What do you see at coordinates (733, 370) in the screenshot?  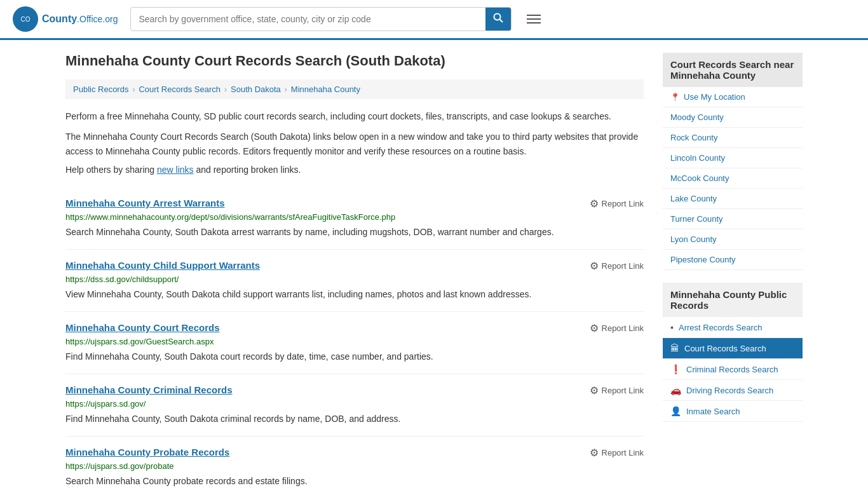 I see `list-item: ❗ Criminal Records Search` at bounding box center [733, 370].